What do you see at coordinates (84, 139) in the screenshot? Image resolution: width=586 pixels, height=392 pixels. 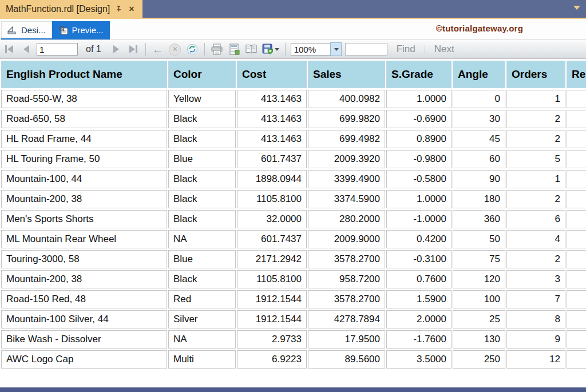 I see `table-cell: HL Road Frame, 44` at bounding box center [84, 139].